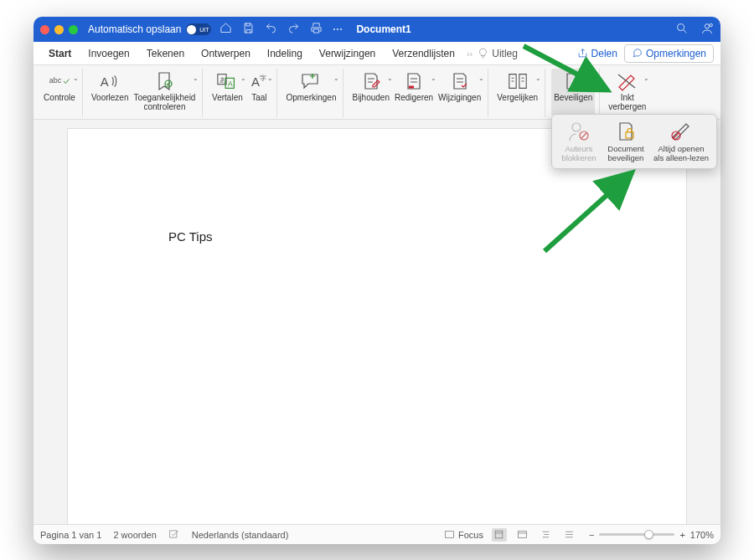 Image resolution: width=754 pixels, height=560 pixels. I want to click on tab-verwijzingen: Verwijzingen, so click(347, 54).